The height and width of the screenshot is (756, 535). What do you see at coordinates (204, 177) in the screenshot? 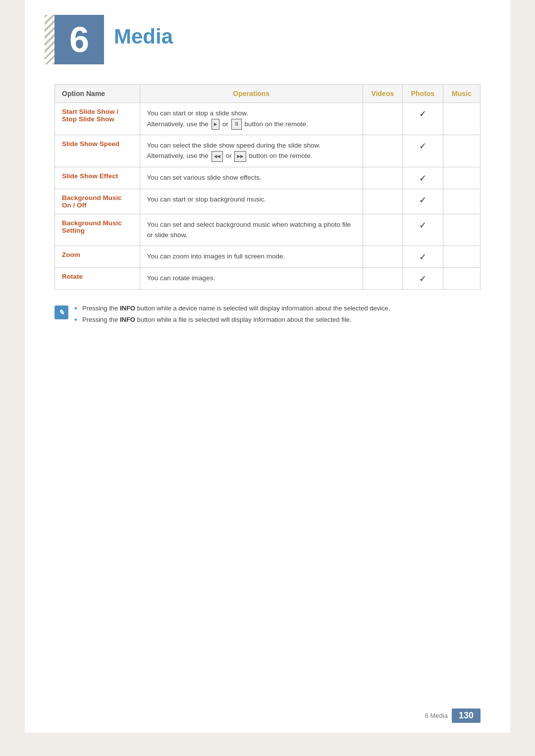
I see `operations-text: You can set various slide show effects.` at bounding box center [204, 177].